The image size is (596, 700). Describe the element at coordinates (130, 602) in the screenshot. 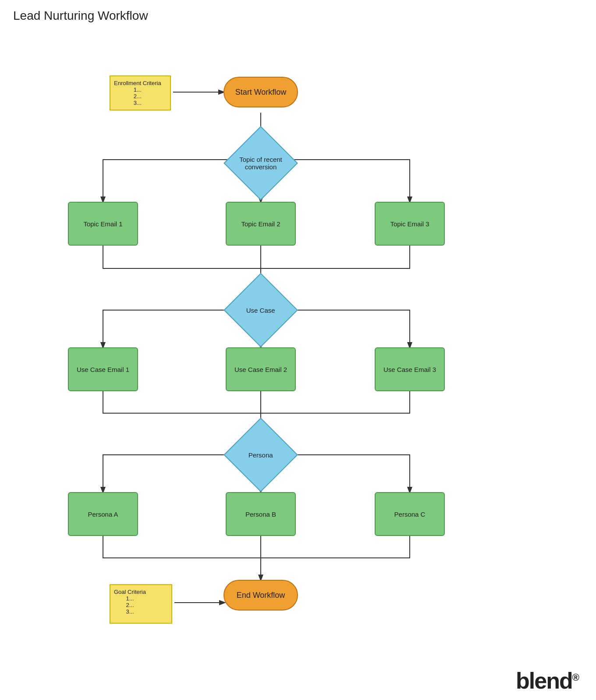

I see `goal-note-label: Goal Criteria 1... 2... 3...` at that location.